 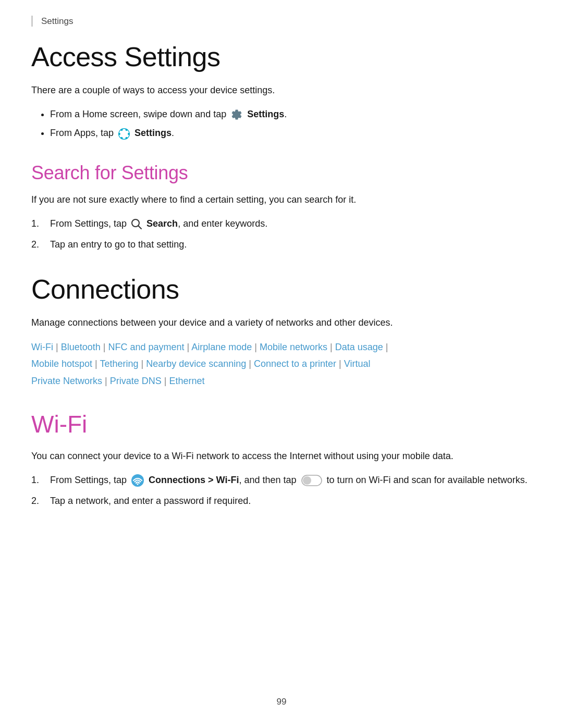 I want to click on wifi-step1-after: to turn on Wi-Fi and scan for available …, so click(x=427, y=480).